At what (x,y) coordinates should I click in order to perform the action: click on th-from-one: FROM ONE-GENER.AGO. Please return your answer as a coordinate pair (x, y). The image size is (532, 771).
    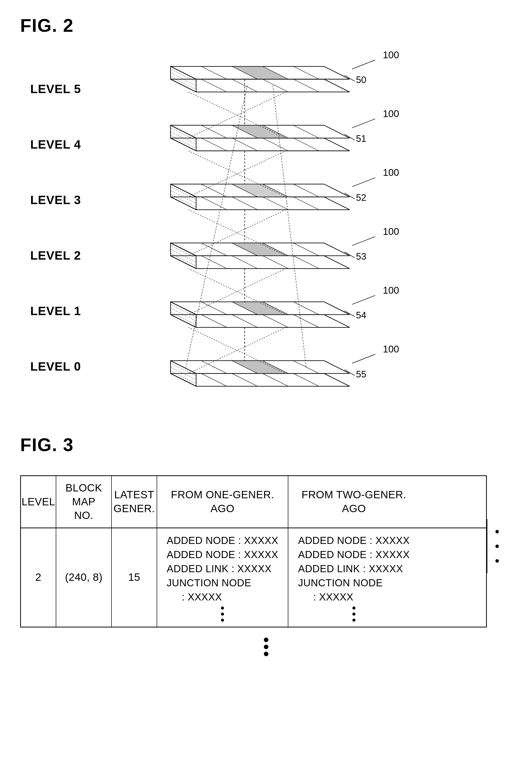
    Looking at the image, I should click on (223, 502).